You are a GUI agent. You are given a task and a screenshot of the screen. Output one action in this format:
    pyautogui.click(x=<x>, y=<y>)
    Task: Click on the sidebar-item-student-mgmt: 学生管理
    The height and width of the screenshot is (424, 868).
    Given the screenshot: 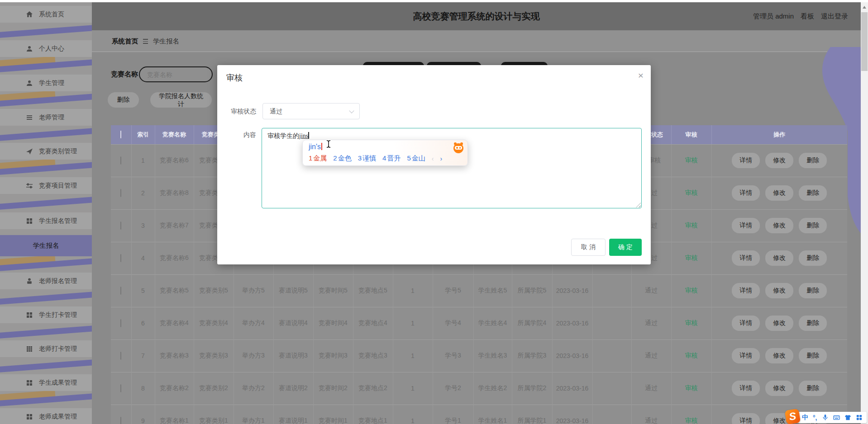 What is the action you would take?
    pyautogui.click(x=46, y=83)
    